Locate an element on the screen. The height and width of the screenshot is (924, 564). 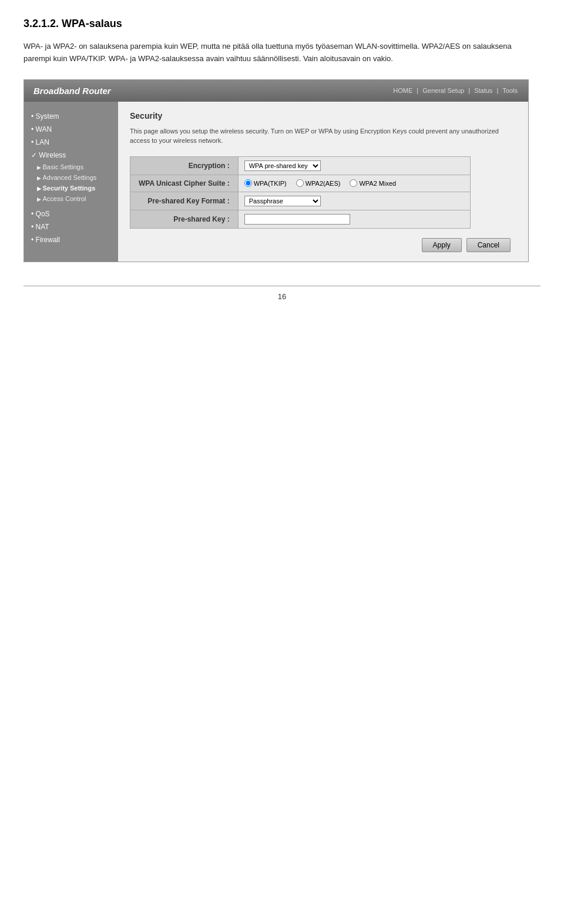
encryption-row: Encryption : Disable WEP WPA pre-shared … is located at coordinates (301, 166).